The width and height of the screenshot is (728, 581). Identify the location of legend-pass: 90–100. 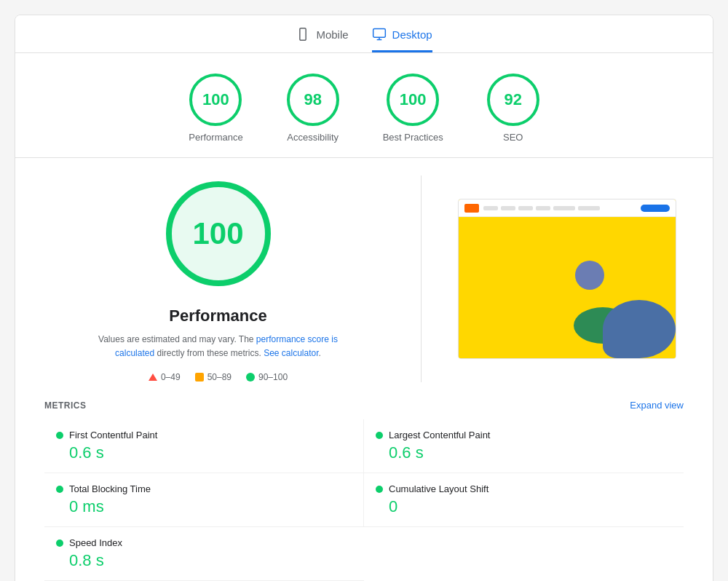
(266, 377).